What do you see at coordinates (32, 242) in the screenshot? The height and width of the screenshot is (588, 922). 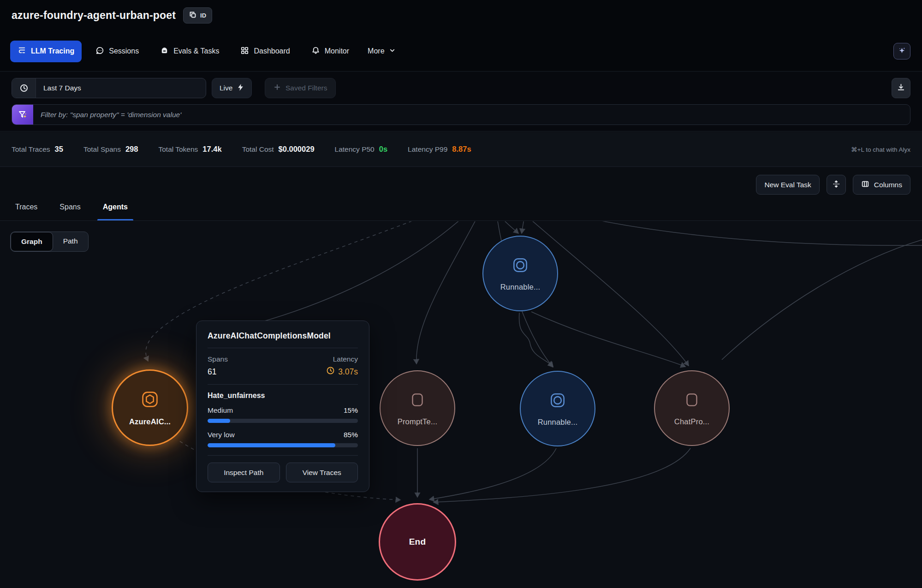 I see `toggle-graph: Graph` at bounding box center [32, 242].